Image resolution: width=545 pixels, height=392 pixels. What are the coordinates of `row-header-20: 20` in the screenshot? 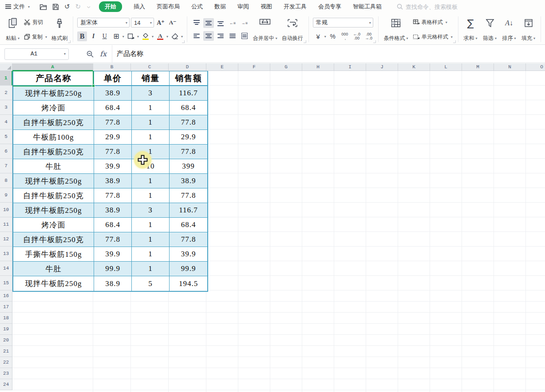 It's located at (6, 341).